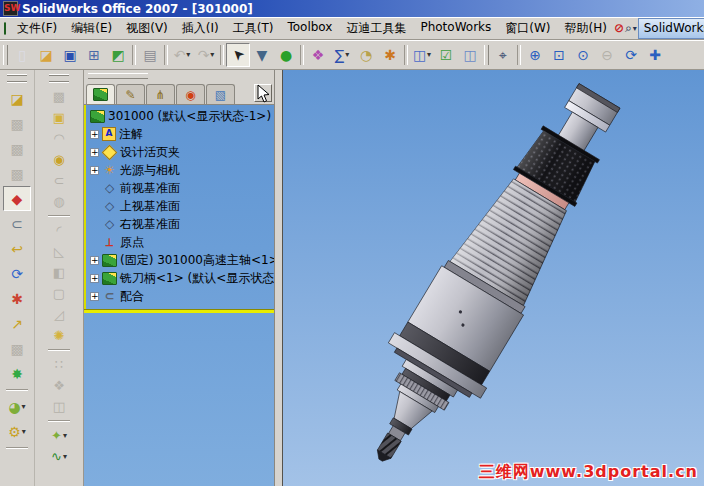  I want to click on curves-button: ✦▾, so click(59, 436).